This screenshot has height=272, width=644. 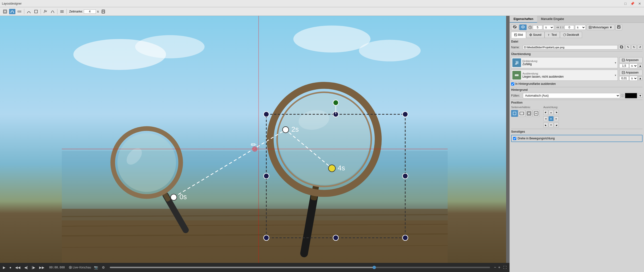 What do you see at coordinates (18, 268) in the screenshot?
I see `skip-back-button: ◀◀` at bounding box center [18, 268].